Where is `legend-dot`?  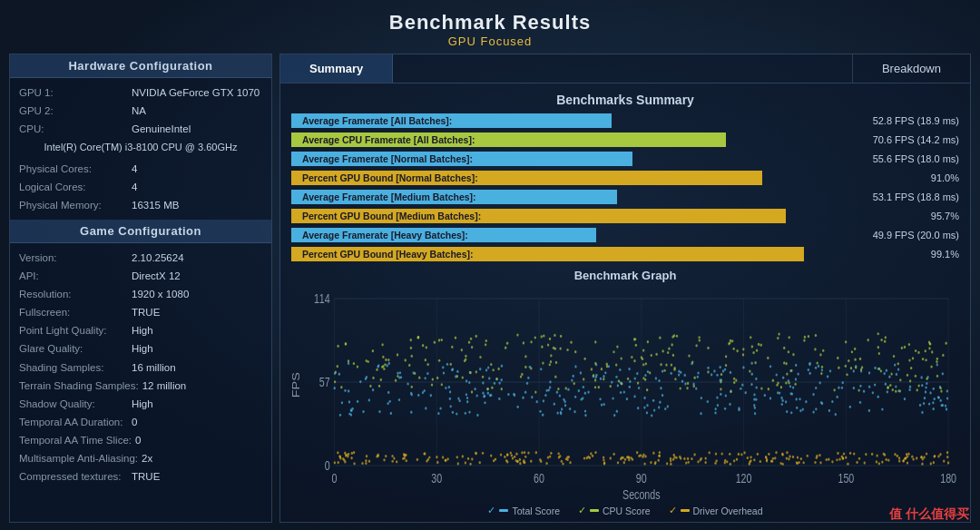
legend-dot is located at coordinates (504, 510).